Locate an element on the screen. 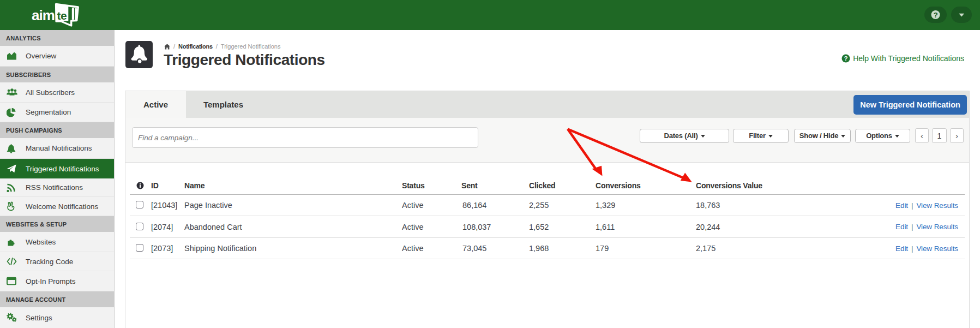 The width and height of the screenshot is (980, 328). svg-text: te is located at coordinates (62, 15).